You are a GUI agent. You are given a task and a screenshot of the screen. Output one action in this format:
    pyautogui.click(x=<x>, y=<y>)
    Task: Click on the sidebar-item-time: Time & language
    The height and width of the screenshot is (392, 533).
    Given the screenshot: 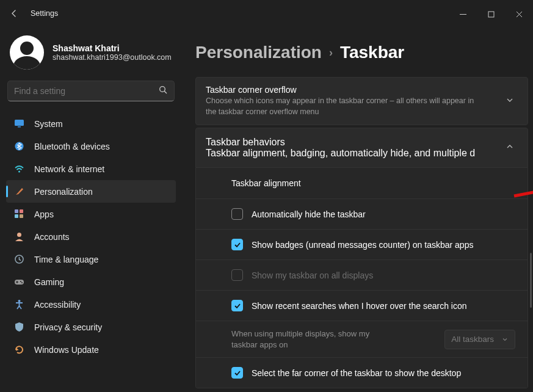 What is the action you would take?
    pyautogui.click(x=91, y=259)
    